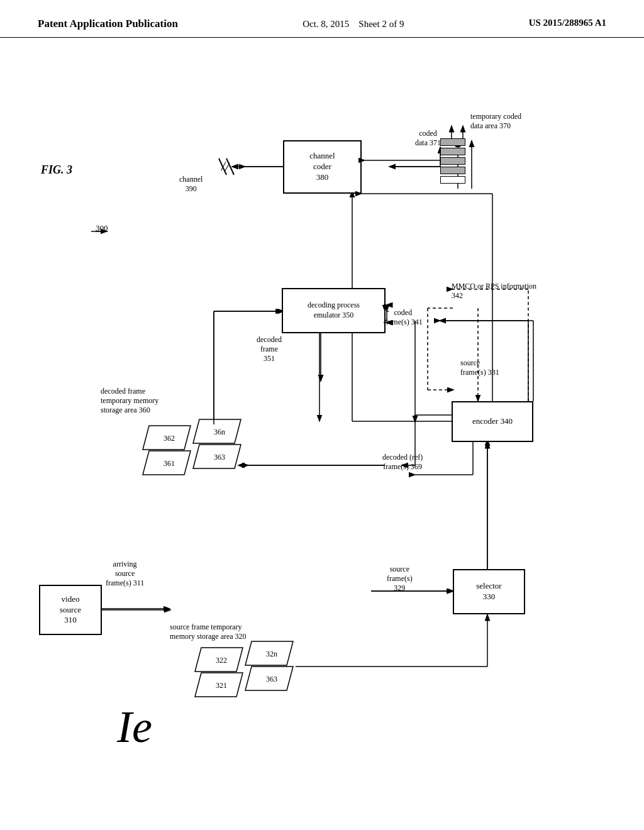 The height and width of the screenshot is (830, 644). I want to click on para-322: 322, so click(219, 660).